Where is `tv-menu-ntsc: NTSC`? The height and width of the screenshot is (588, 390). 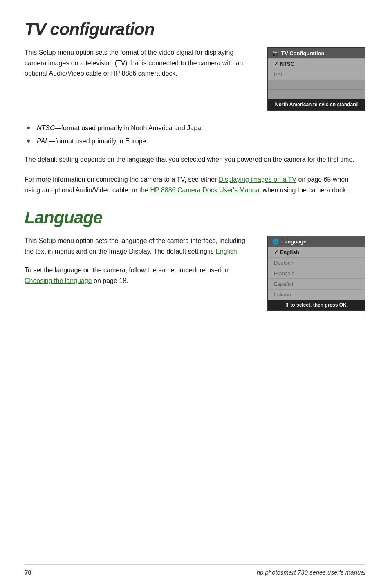 tv-menu-ntsc: NTSC is located at coordinates (316, 64).